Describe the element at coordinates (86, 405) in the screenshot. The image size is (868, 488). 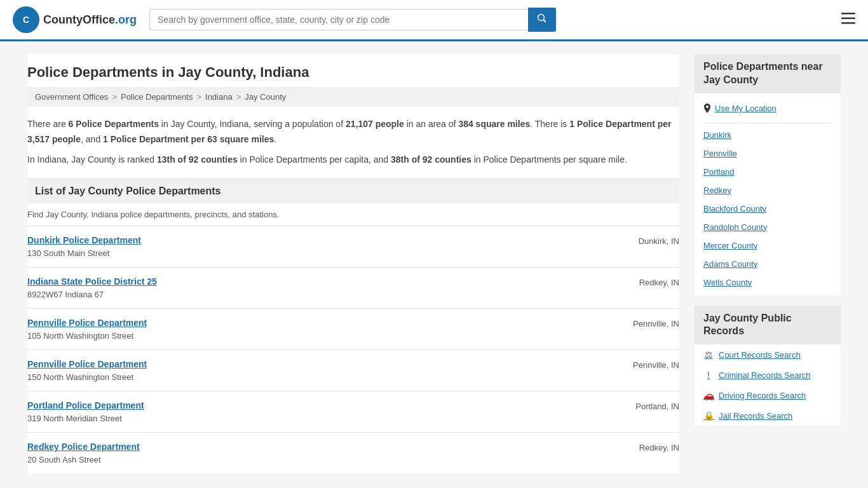
I see `dept-name: Portland Police Department` at that location.